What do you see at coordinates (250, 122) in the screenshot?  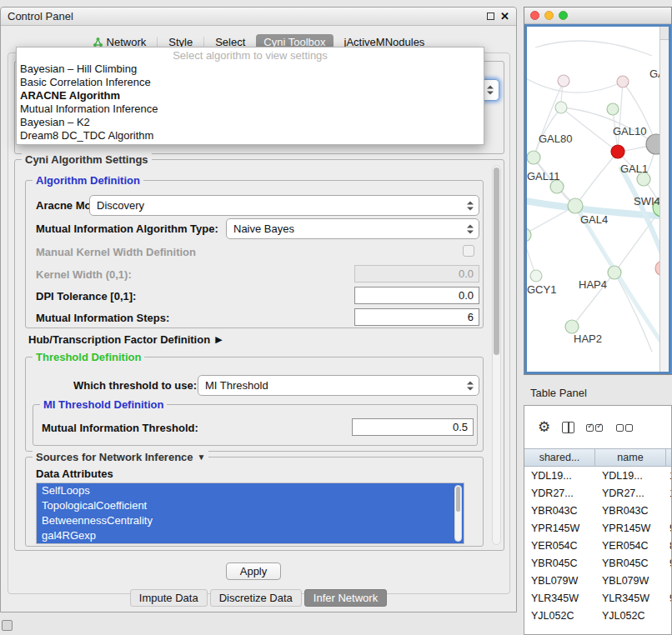 I see `dropdown-item: Bayesian – K2` at bounding box center [250, 122].